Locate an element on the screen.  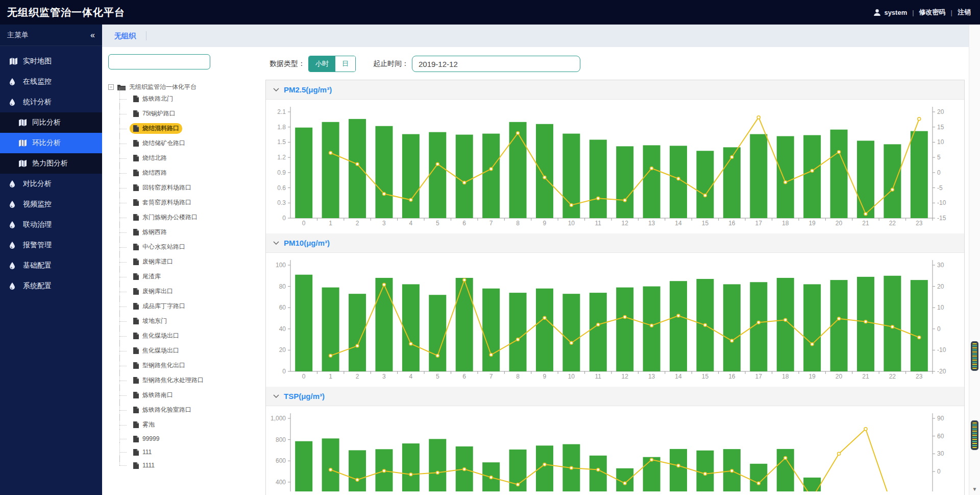
tree-node-selected: 烧结混料路口 is located at coordinates (188, 129).